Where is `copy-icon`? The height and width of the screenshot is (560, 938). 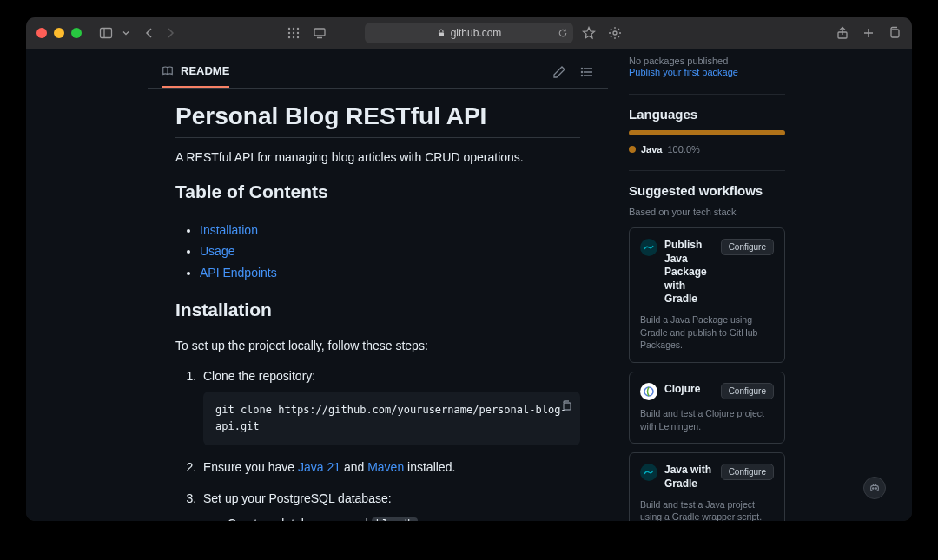
copy-icon is located at coordinates (566, 405).